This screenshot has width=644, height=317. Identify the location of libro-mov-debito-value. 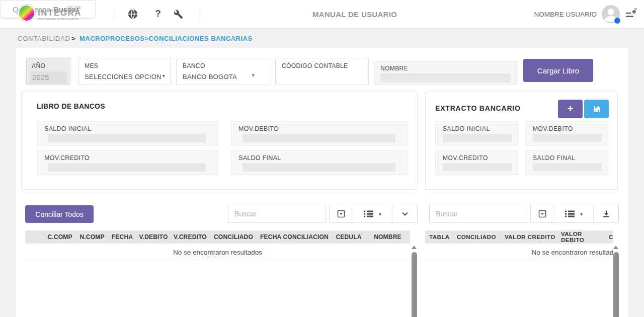
(319, 138).